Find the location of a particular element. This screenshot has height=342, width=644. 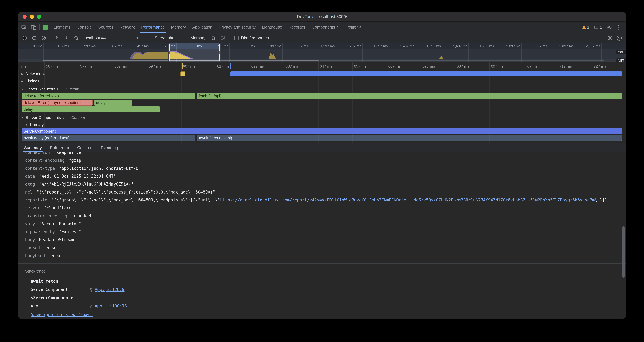

custom-track-icon is located at coordinates (64, 118).